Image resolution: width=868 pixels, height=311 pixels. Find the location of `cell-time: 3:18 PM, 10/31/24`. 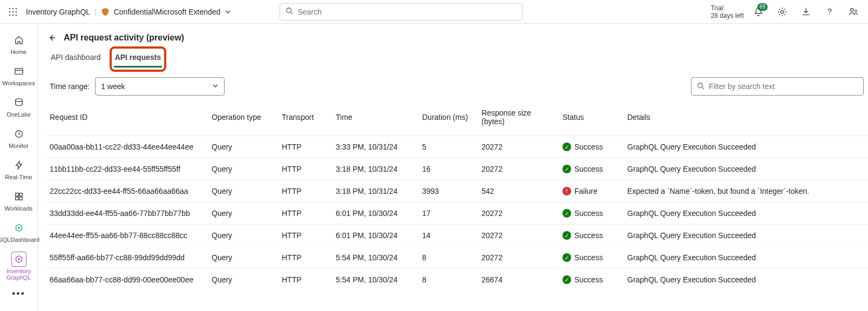

cell-time: 3:18 PM, 10/31/24 is located at coordinates (375, 170).